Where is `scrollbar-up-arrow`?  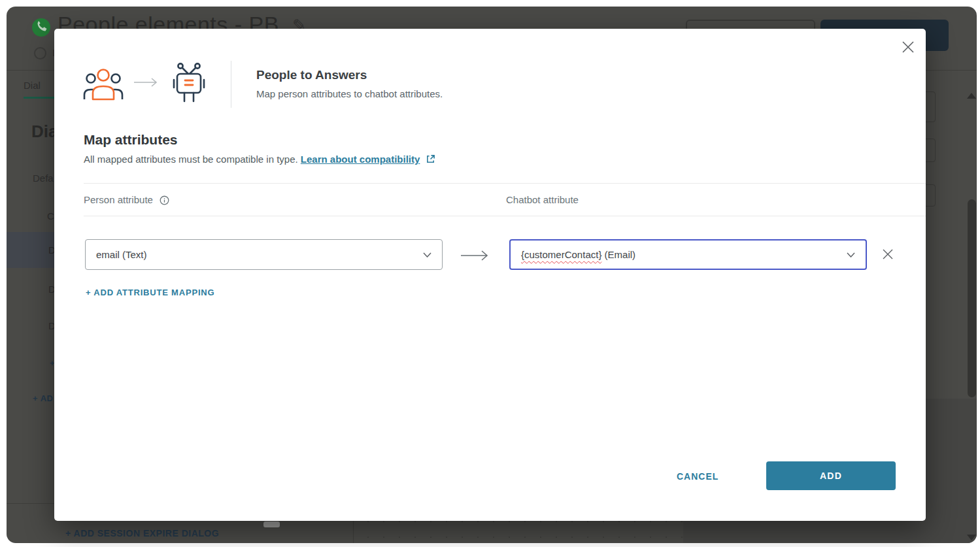 scrollbar-up-arrow is located at coordinates (972, 95).